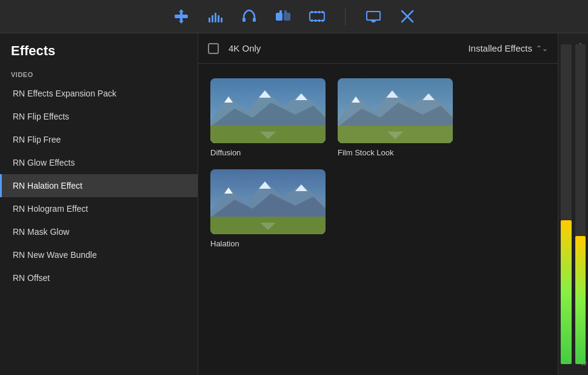 The height and width of the screenshot is (375, 588). What do you see at coordinates (99, 140) in the screenshot?
I see `sidebar-item-flip-free: RN Flip Free` at bounding box center [99, 140].